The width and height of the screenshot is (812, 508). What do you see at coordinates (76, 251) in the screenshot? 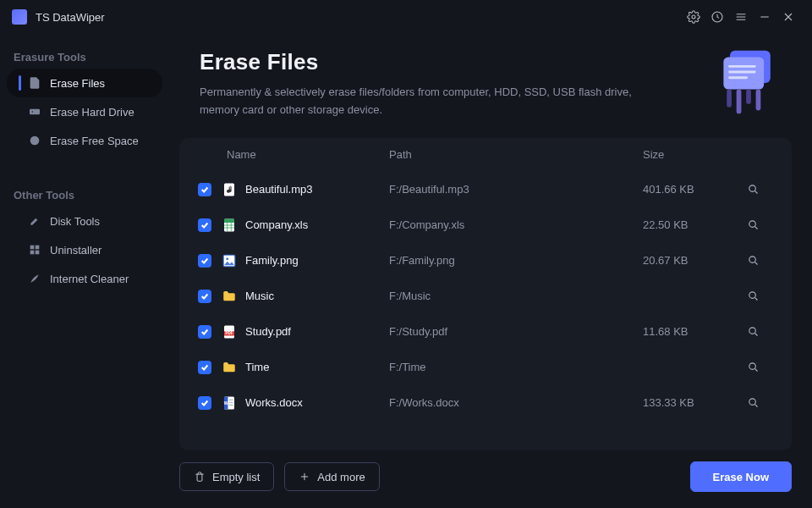
I see `sidebar-item-label: Uninstaller` at bounding box center [76, 251].